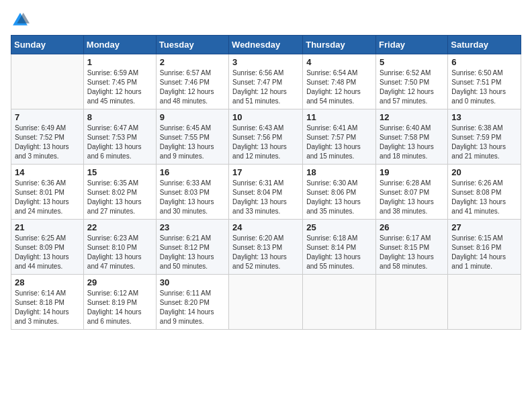  Describe the element at coordinates (412, 227) in the screenshot. I see `day-number: 26` at that location.